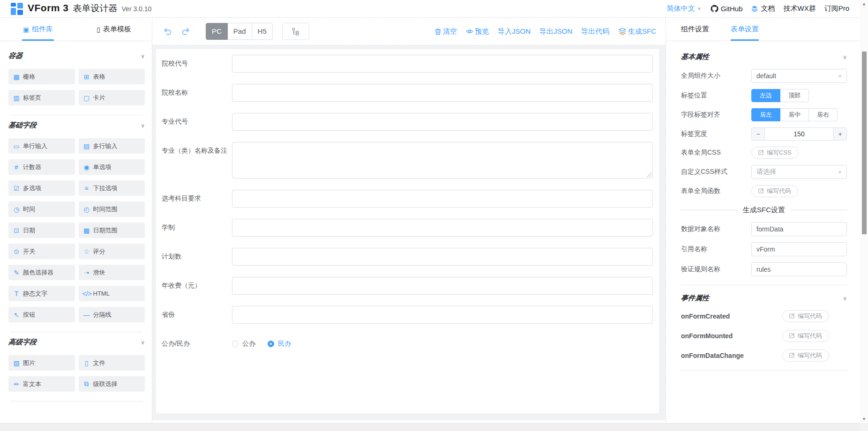  I want to click on component-item-static-text: T静态文字, so click(42, 293).